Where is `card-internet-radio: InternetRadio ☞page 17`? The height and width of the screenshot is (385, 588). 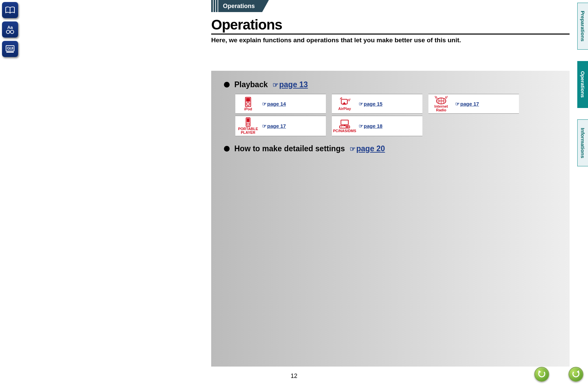 card-internet-radio: InternetRadio ☞page 17 is located at coordinates (474, 104).